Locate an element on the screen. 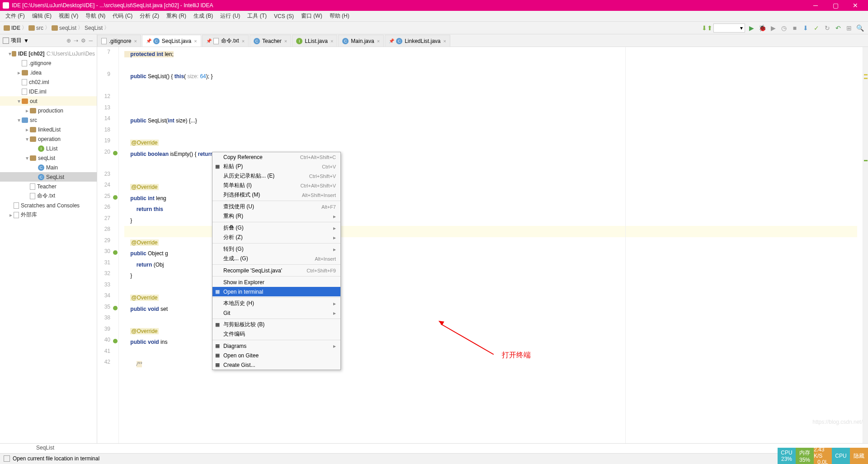 The width and height of the screenshot is (868, 464). menu-code: 代码 (C) is located at coordinates (123, 16).